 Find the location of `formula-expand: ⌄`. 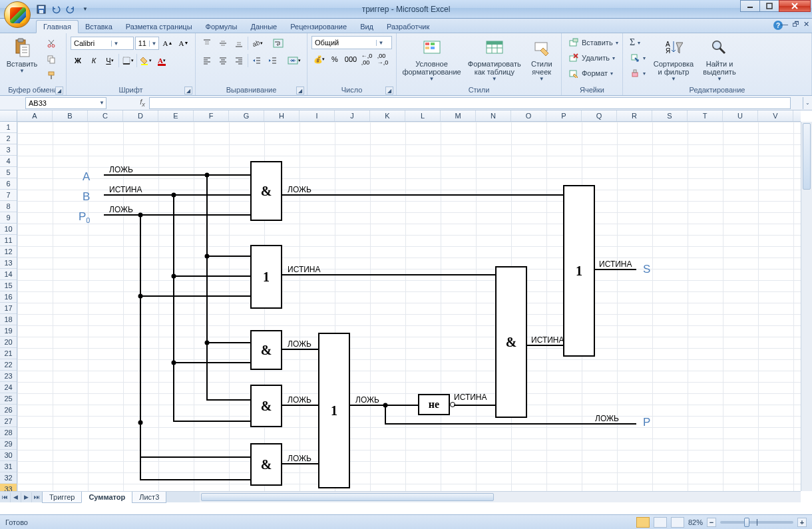

formula-expand: ⌄ is located at coordinates (807, 103).